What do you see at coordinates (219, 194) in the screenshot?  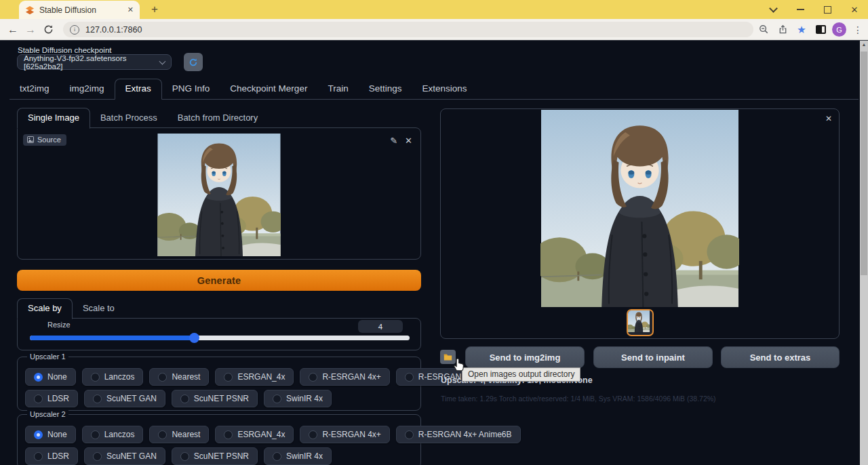 I see `source-image-dropzone: Source ✎ ✕` at bounding box center [219, 194].